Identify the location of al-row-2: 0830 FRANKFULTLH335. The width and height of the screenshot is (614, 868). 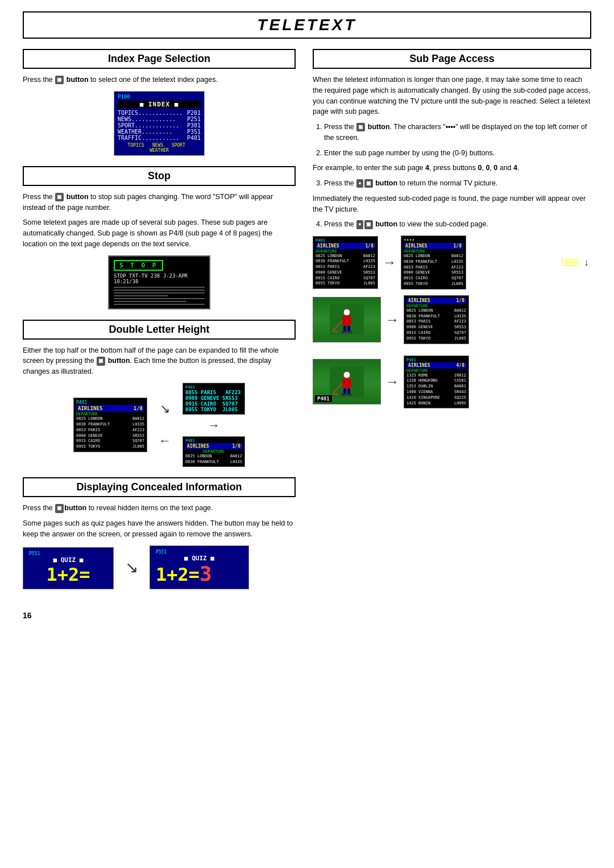
(110, 425).